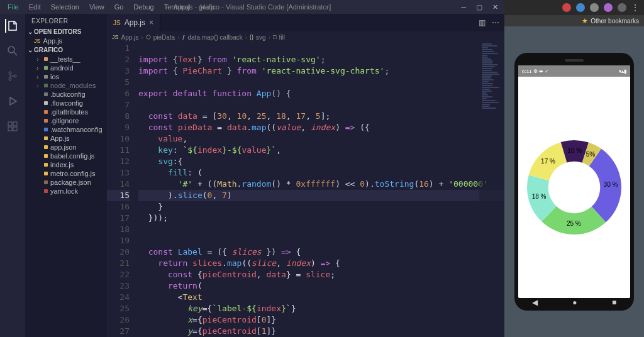 Image resolution: width=644 pixels, height=337 pixels. What do you see at coordinates (66, 50) in the screenshot?
I see `project-section: ⌄GRAFICO` at bounding box center [66, 50].